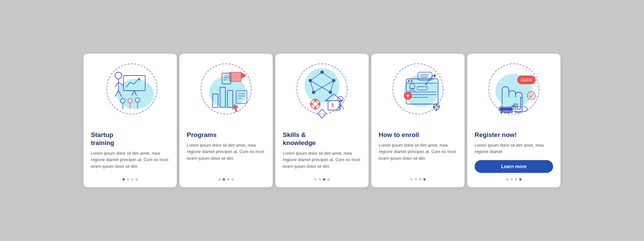 This screenshot has height=241, width=644. I want to click on dots-register, so click(514, 179).